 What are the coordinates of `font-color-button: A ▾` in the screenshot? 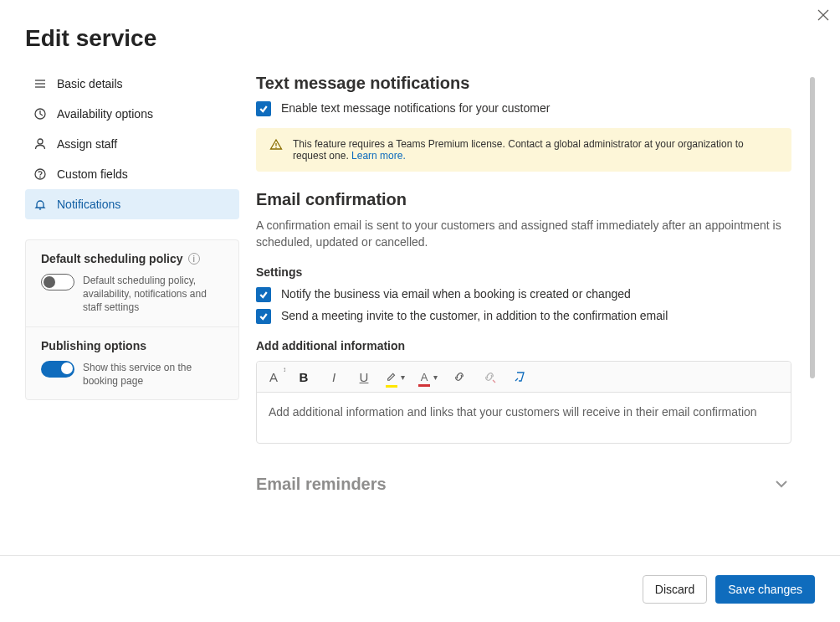 It's located at (428, 377).